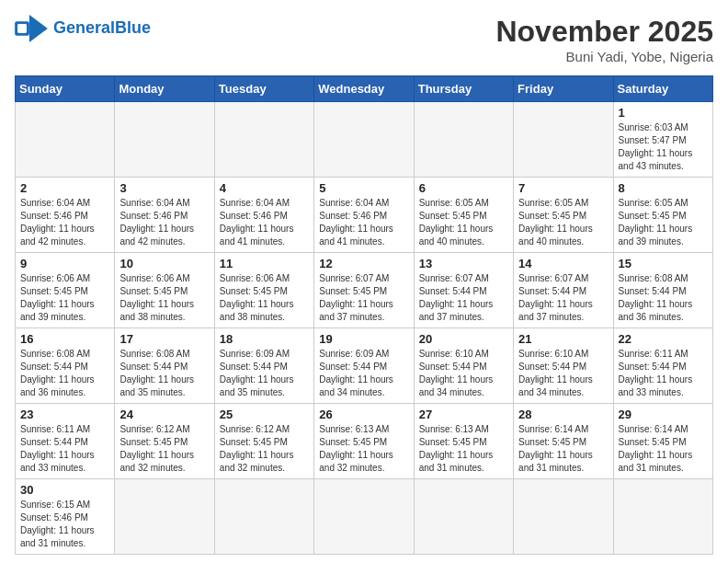 The image size is (728, 563). Describe the element at coordinates (64, 524) in the screenshot. I see `day-info: Sunrise: 6:15 AM Sunset: 5:46 PM Dayligh…` at that location.